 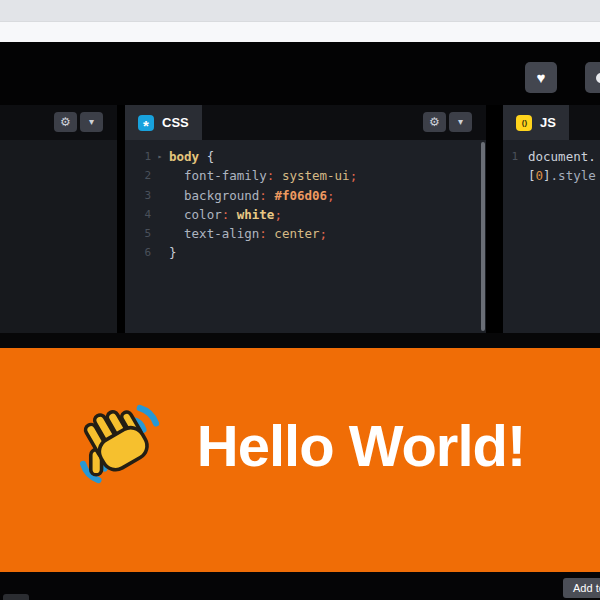 I want to click on code-text: background: #f06d06;, so click(x=252, y=196).